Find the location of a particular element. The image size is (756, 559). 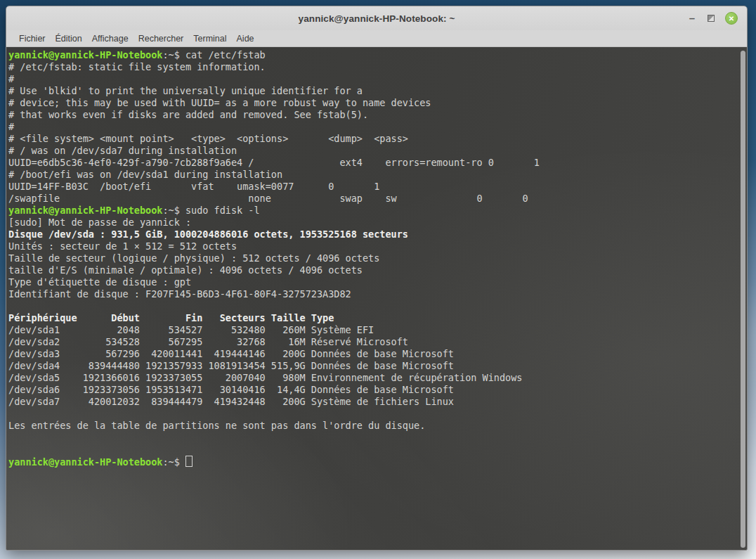

window-title: yannick@yannick-HP-Notebook: ~ is located at coordinates (377, 18).